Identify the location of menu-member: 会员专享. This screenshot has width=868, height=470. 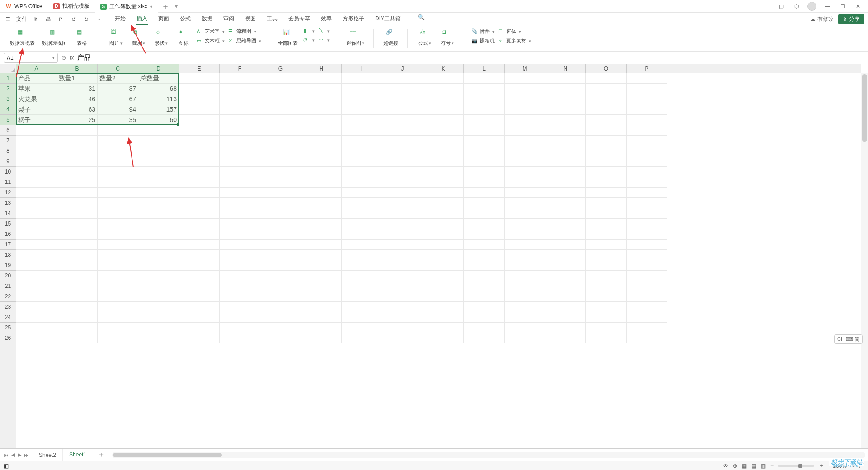
(299, 19).